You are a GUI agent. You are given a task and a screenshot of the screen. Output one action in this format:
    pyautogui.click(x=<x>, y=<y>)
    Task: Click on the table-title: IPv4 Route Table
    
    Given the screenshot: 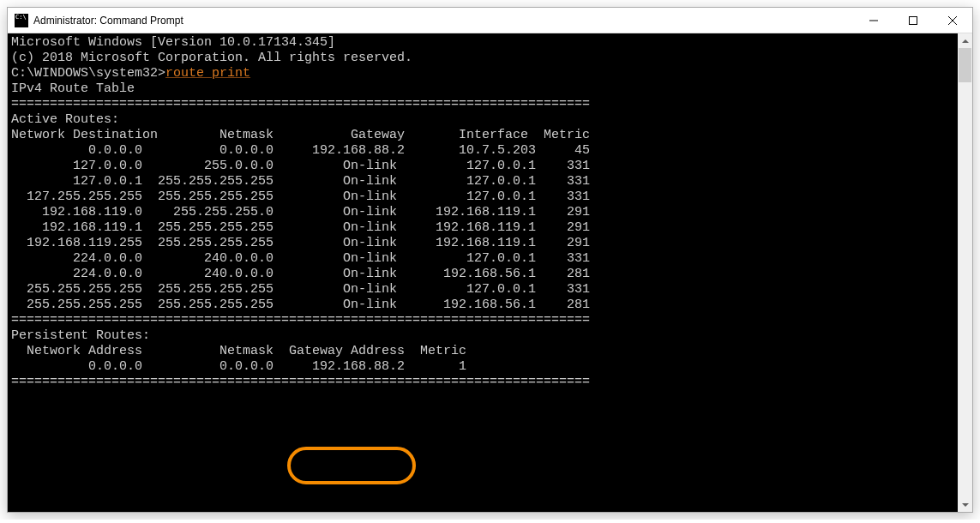 What is the action you would take?
    pyautogui.click(x=492, y=89)
    